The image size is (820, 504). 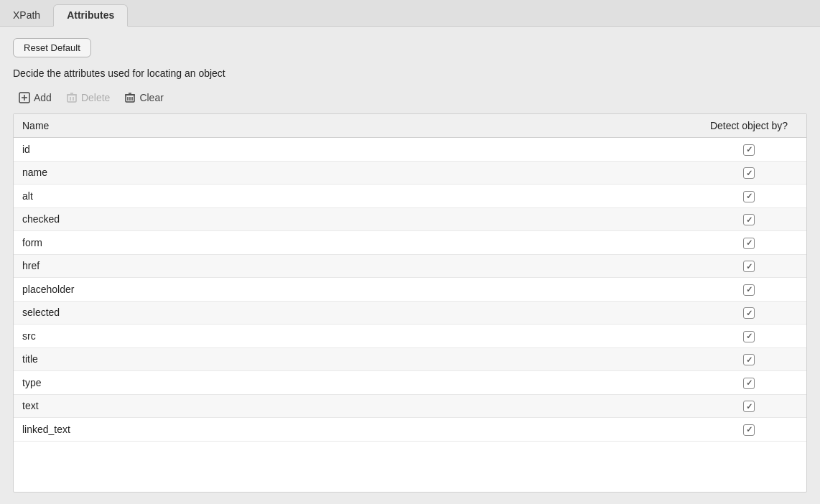 I want to click on table-row: selected, so click(x=410, y=313).